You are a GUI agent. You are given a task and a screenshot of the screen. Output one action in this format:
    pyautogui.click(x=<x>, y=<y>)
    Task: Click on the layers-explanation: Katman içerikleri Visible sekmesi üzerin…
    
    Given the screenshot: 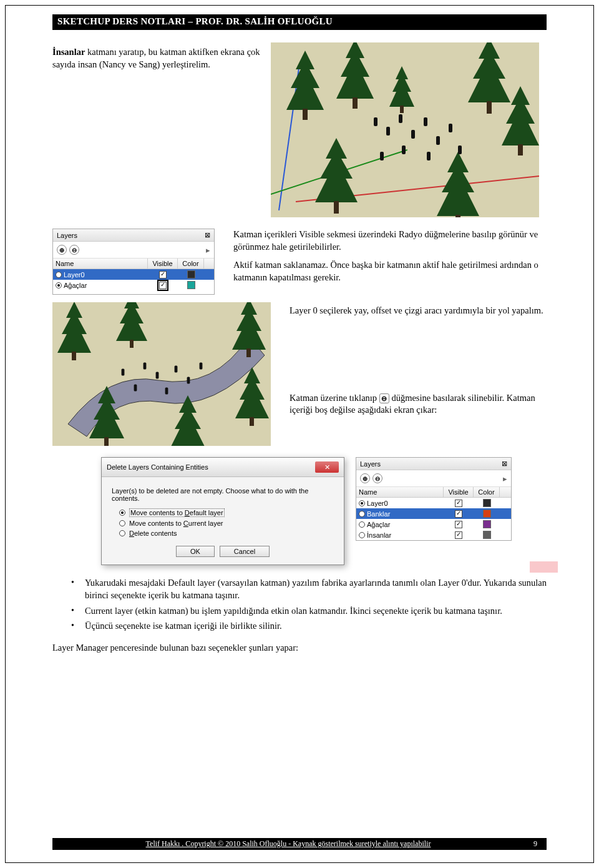 What is the action you would take?
    pyautogui.click(x=384, y=259)
    